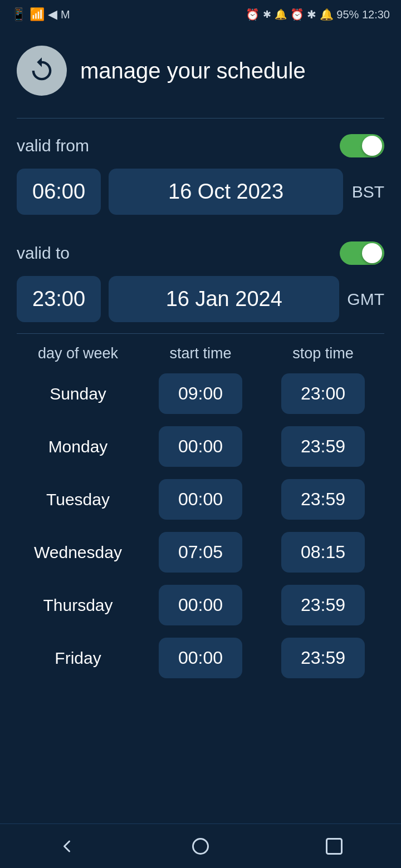 The height and width of the screenshot is (868, 401). What do you see at coordinates (200, 846) in the screenshot?
I see `home-button` at bounding box center [200, 846].